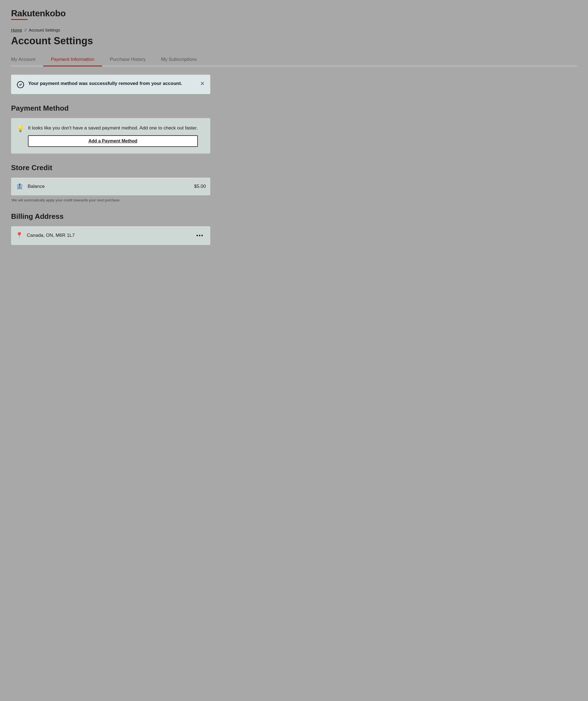  Describe the element at coordinates (294, 60) in the screenshot. I see `tabs-nav: My Account Payment Information Purchase …` at that location.